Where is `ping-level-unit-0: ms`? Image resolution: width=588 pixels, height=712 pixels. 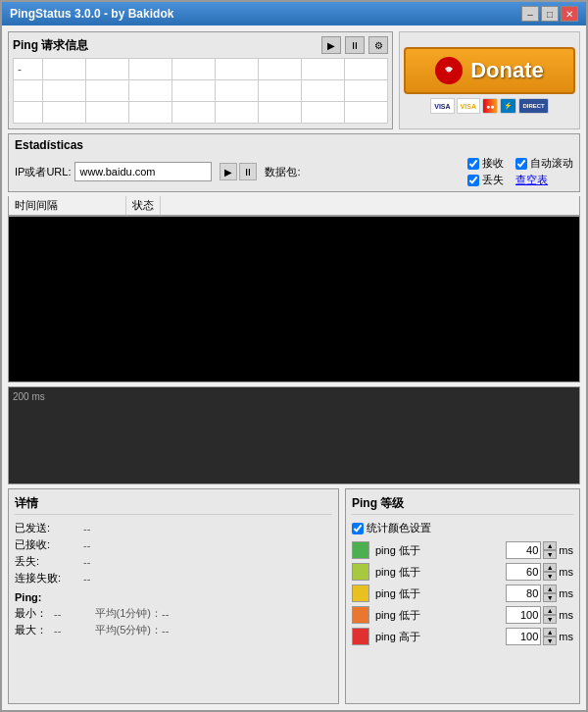 ping-level-unit-0: ms is located at coordinates (566, 550).